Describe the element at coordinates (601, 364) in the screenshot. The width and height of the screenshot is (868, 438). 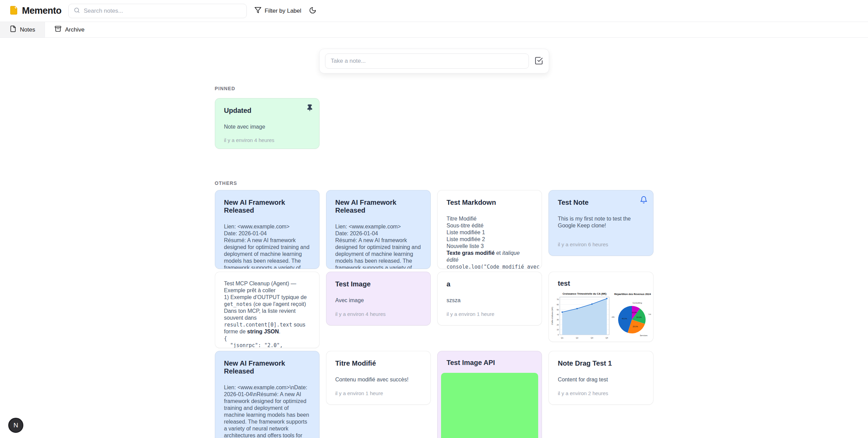
I see `note-title: Note Drag Test 1` at that location.